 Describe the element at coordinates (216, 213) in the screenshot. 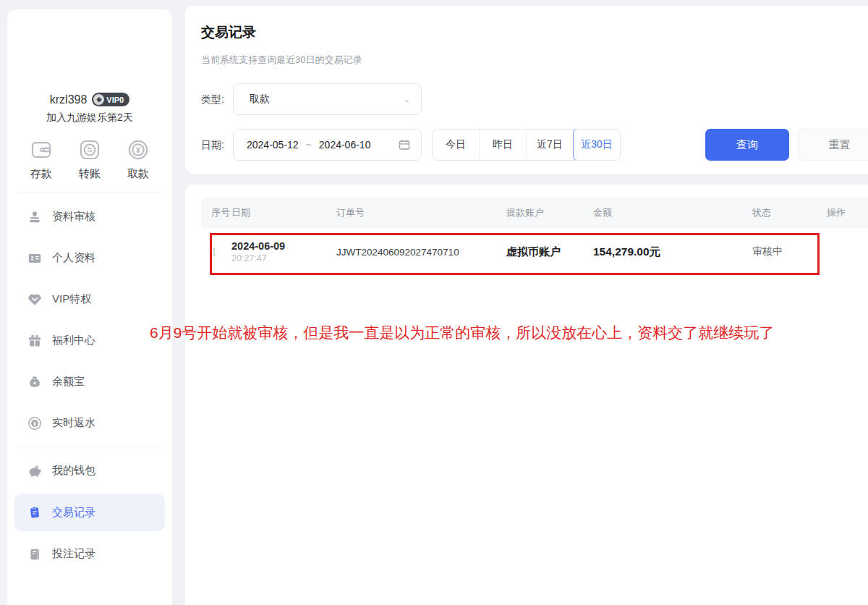

I see `col-header-seq: 序号` at that location.